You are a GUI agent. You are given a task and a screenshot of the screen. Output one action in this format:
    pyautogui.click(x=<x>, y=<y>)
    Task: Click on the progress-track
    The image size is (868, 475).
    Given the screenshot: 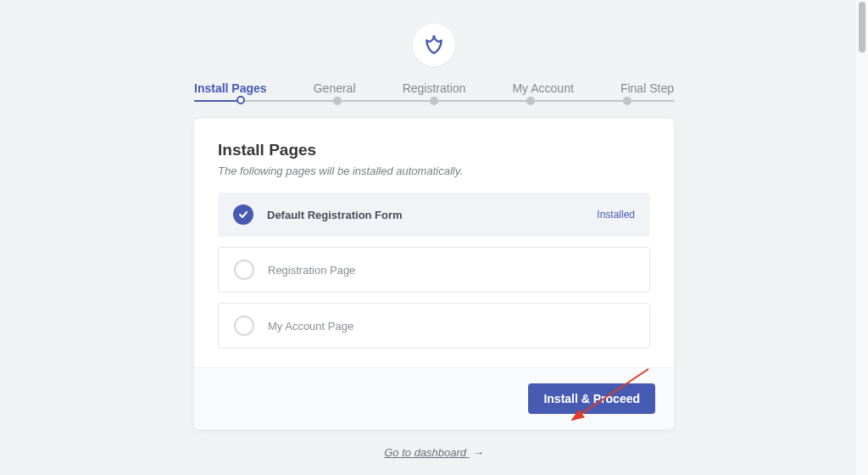 What is the action you would take?
    pyautogui.click(x=434, y=101)
    